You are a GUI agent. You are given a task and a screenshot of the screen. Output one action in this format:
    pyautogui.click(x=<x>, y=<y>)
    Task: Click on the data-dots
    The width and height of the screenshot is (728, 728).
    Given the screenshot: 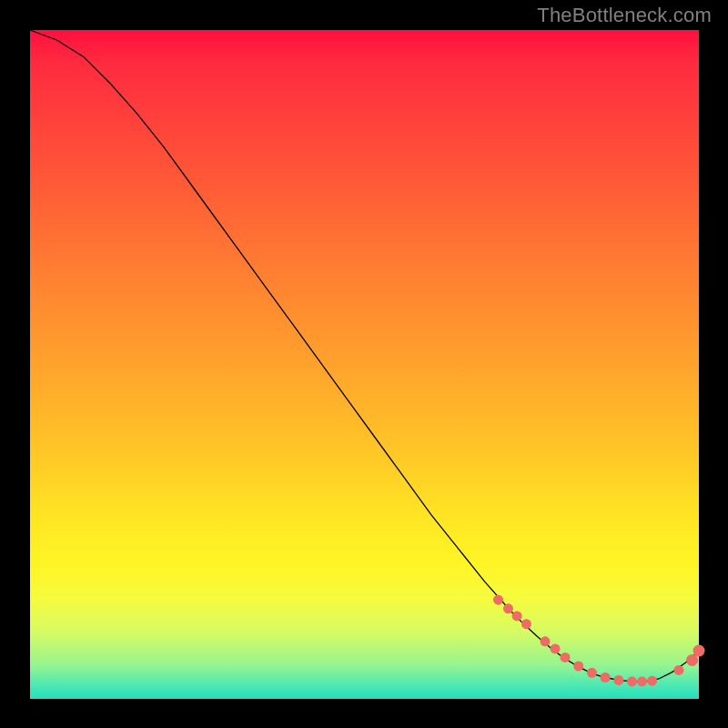 What is the action you would take?
    pyautogui.click(x=599, y=641)
    